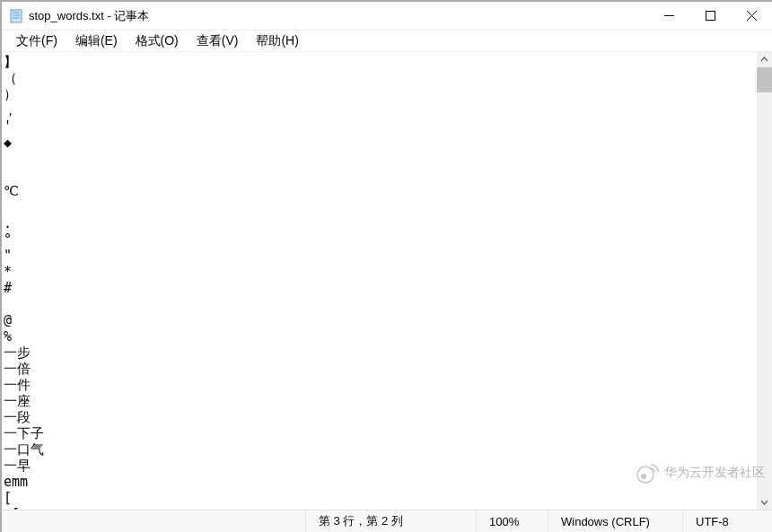  I want to click on menubar: 文件(F) 编辑(E) 格式(O) 查看(V) 帮助(H), so click(387, 41).